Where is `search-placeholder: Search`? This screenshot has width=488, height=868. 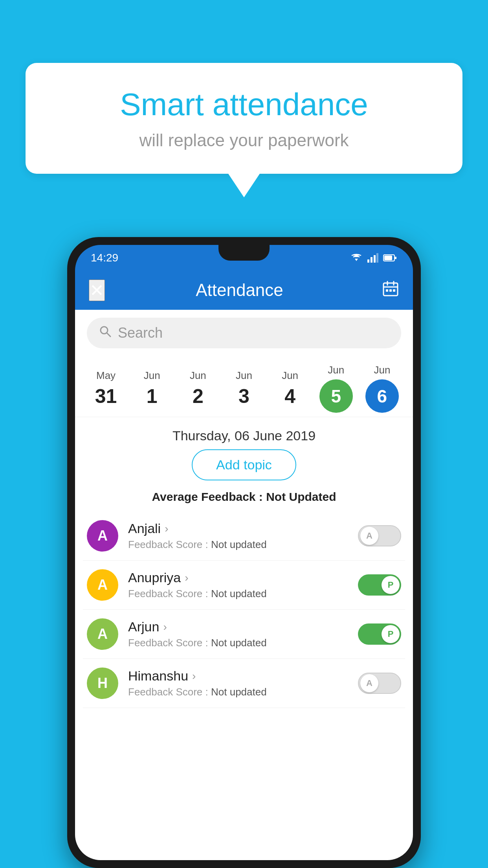 search-placeholder: Search is located at coordinates (140, 333).